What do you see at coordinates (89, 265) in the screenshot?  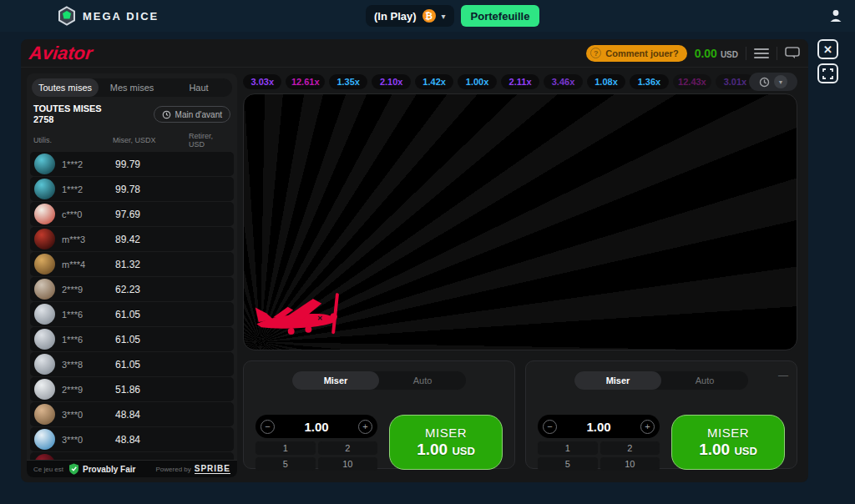 I see `player-username: m***4` at bounding box center [89, 265].